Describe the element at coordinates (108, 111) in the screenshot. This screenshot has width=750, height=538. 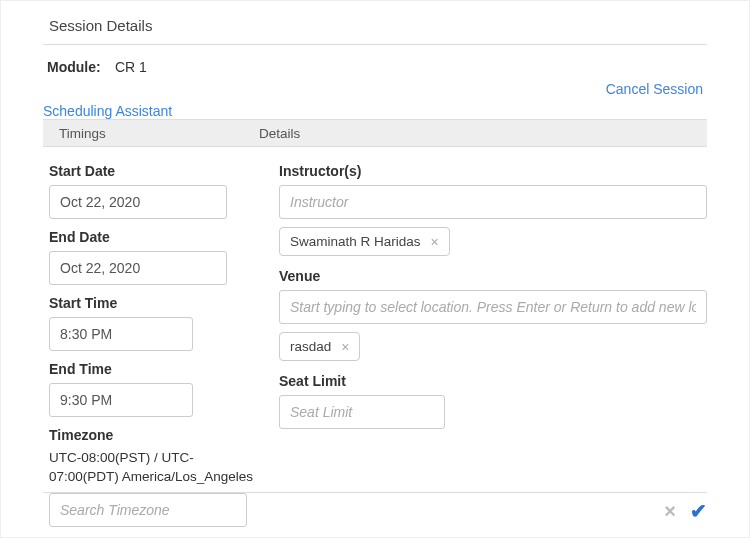
I see `scheduling-assistant-link: Scheduling Assistant` at that location.